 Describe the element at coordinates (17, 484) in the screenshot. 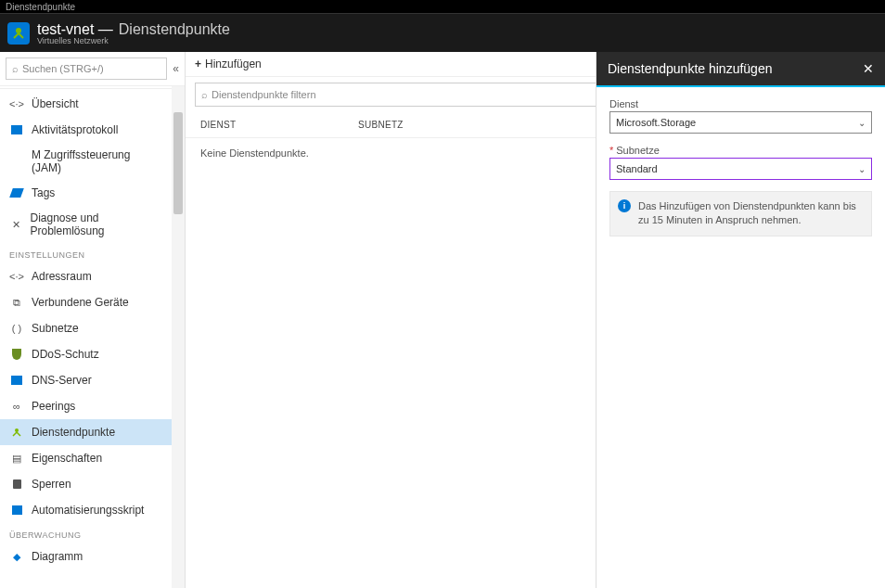

I see `lock-icon` at that location.